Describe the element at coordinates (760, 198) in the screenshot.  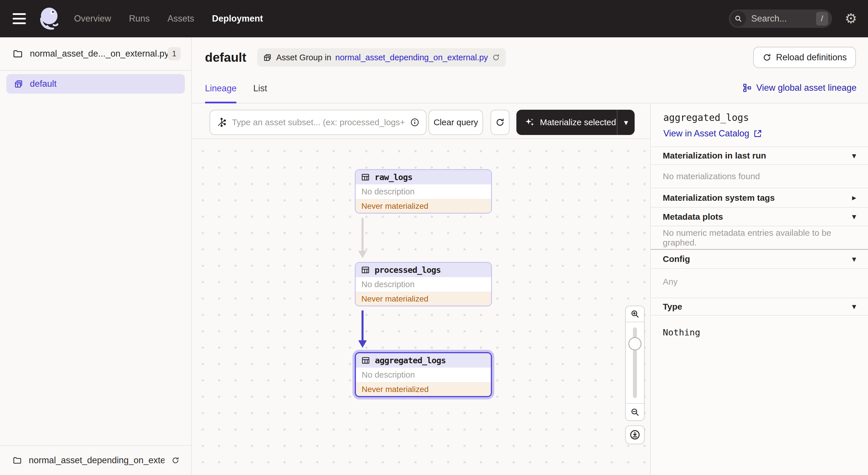
I see `section-materialization-system-tags: Materialization system tags ▸` at that location.